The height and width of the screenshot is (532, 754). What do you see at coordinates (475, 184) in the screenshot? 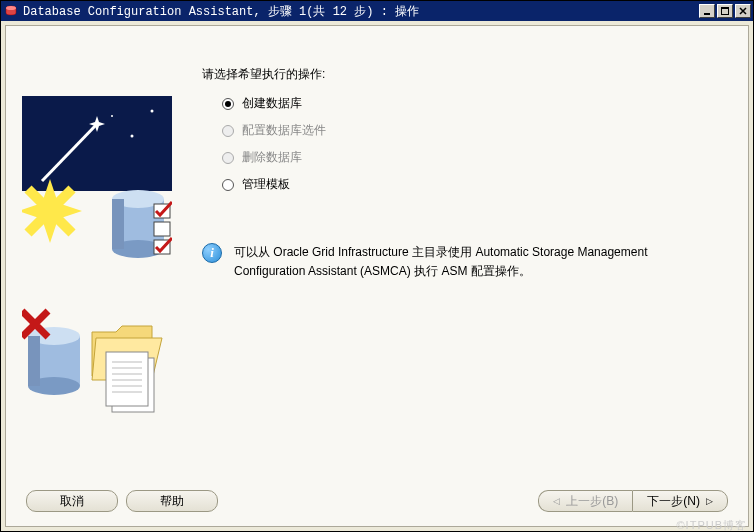
I see `radio-manage-templates: 管理模板` at bounding box center [475, 184].